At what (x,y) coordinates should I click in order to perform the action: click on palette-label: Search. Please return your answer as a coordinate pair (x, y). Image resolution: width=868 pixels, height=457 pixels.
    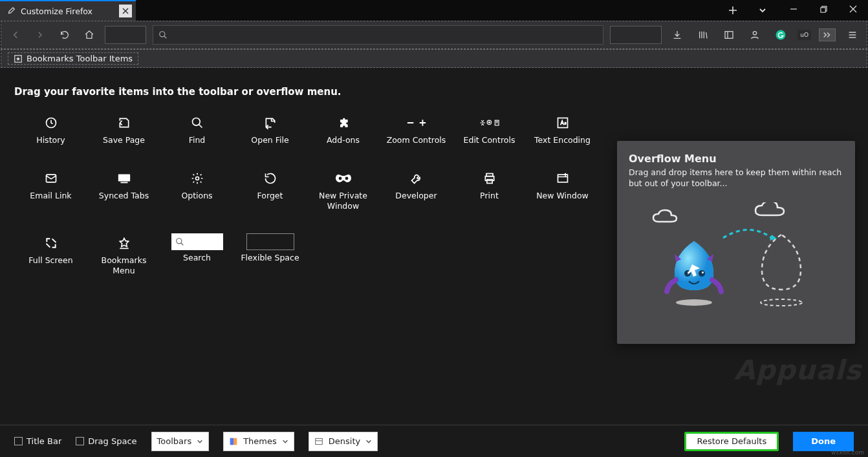
    Looking at the image, I should click on (197, 258).